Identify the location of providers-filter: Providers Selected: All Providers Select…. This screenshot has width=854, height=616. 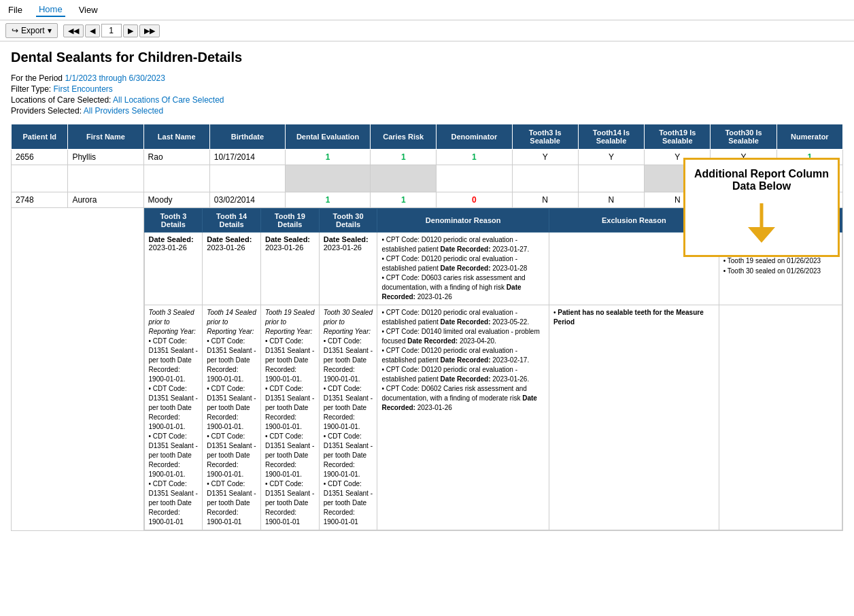
(427, 111).